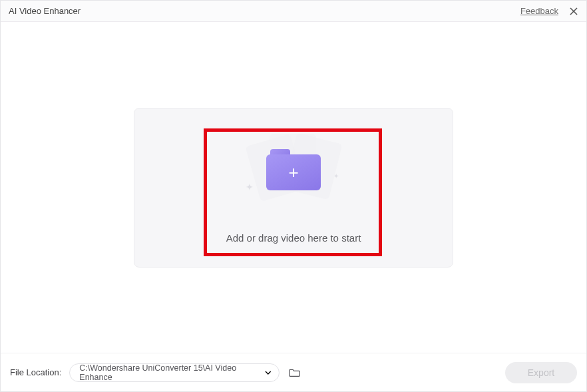 Image resolution: width=587 pixels, height=392 pixels. I want to click on dropzone-illustration: ✦ ✦ +, so click(294, 170).